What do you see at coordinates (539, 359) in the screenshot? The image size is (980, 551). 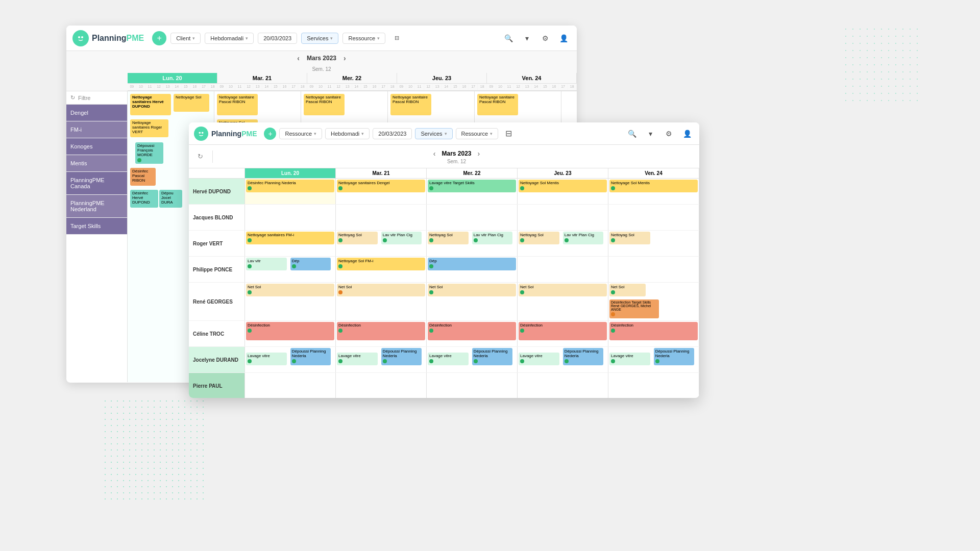 I see `front-event-6-3a: Lavage vitre` at bounding box center [539, 359].